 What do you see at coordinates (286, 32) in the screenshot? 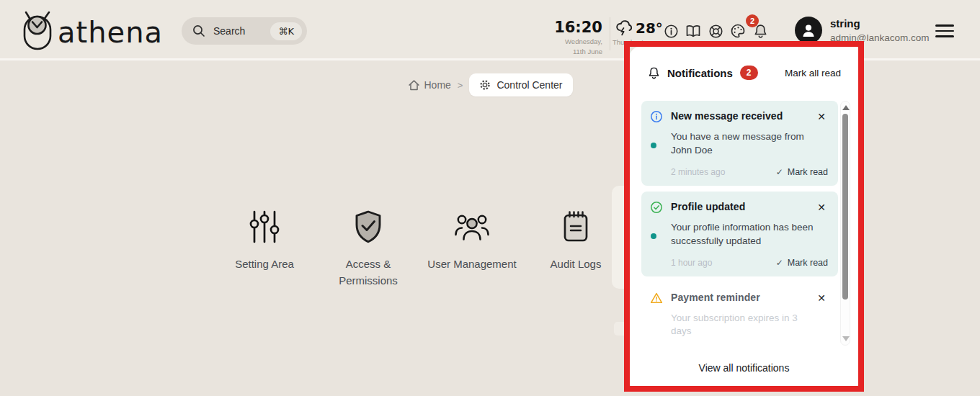
I see `search-shortcut-badge: ⌘K` at bounding box center [286, 32].